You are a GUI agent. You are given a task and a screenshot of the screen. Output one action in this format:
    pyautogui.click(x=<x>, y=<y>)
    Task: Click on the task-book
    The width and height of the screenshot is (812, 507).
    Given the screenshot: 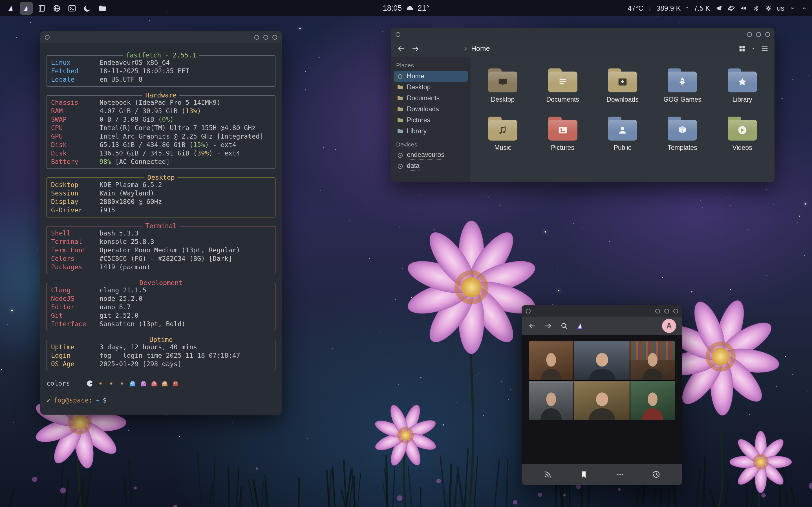 What is the action you would take?
    pyautogui.click(x=42, y=8)
    